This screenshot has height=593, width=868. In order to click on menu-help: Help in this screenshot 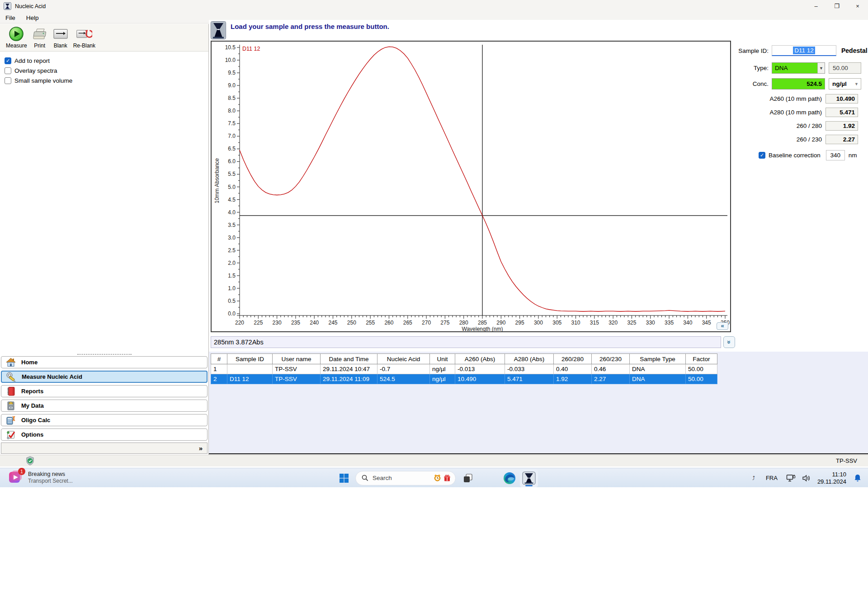, I will do `click(33, 18)`.